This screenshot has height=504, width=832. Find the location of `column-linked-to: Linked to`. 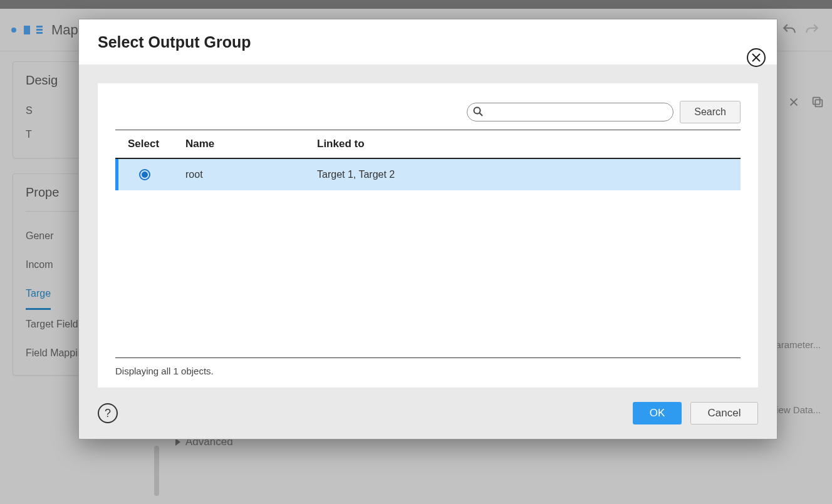

column-linked-to: Linked to is located at coordinates (529, 144).